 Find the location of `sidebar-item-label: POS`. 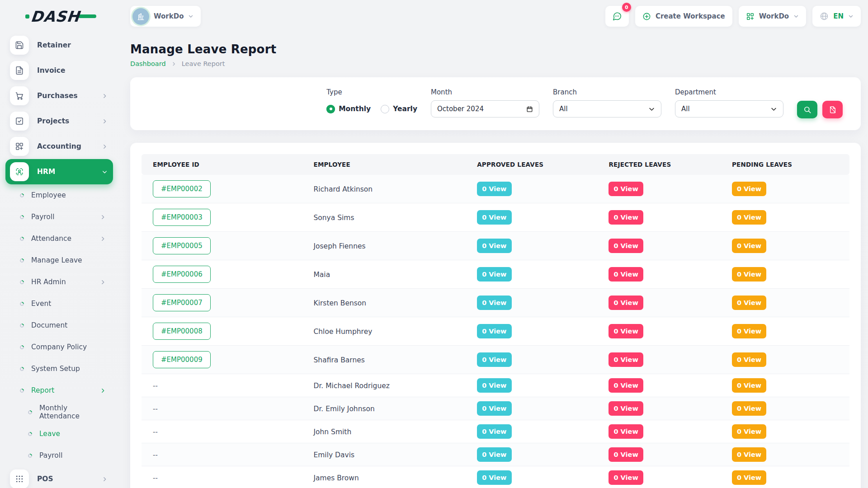

sidebar-item-label: POS is located at coordinates (45, 479).